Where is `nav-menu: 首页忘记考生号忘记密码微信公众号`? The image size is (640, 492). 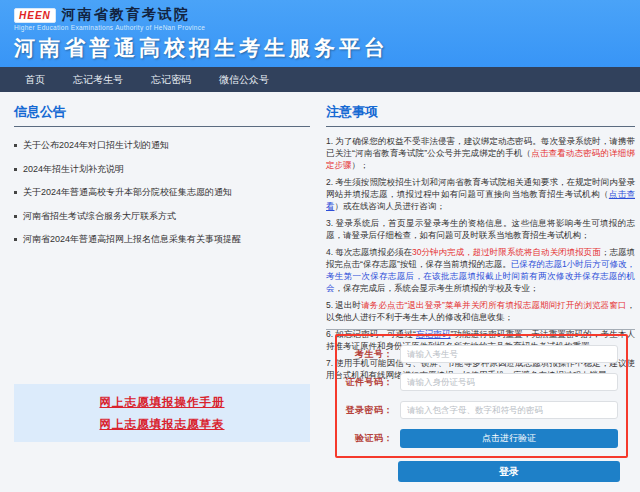 nav-menu: 首页忘记考生号忘记密码微信公众号 is located at coordinates (320, 80).